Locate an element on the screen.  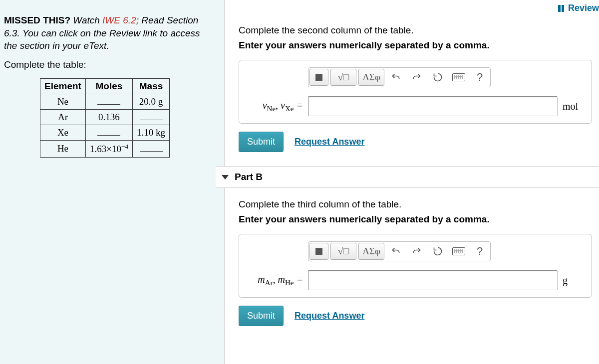
part-b-submit-button: Submit is located at coordinates (261, 316).